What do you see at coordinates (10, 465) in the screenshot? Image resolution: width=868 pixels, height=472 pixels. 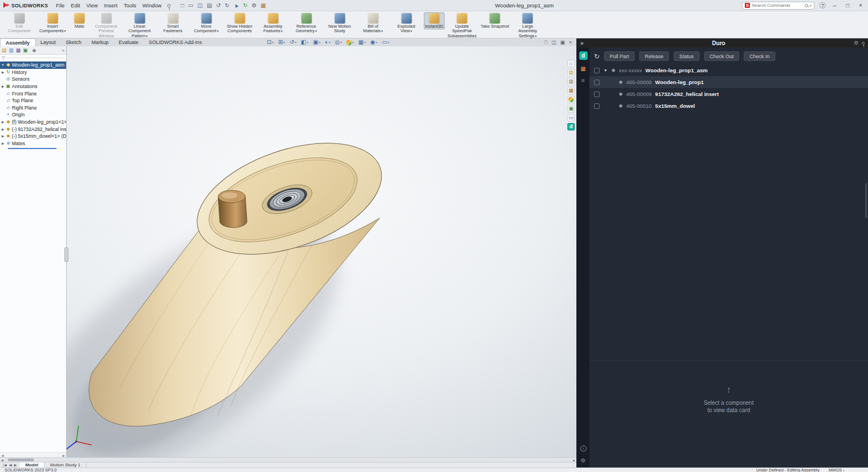 I see `prev-tab-icon: ◀` at bounding box center [10, 465].